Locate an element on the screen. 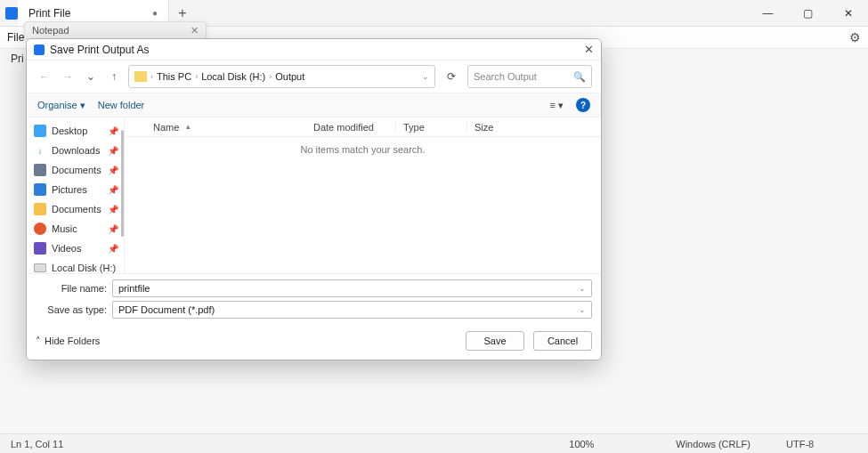  status-bar: Ln 1, Col 11 100% Windows (CRLF) UTF-8 is located at coordinates (434, 443).